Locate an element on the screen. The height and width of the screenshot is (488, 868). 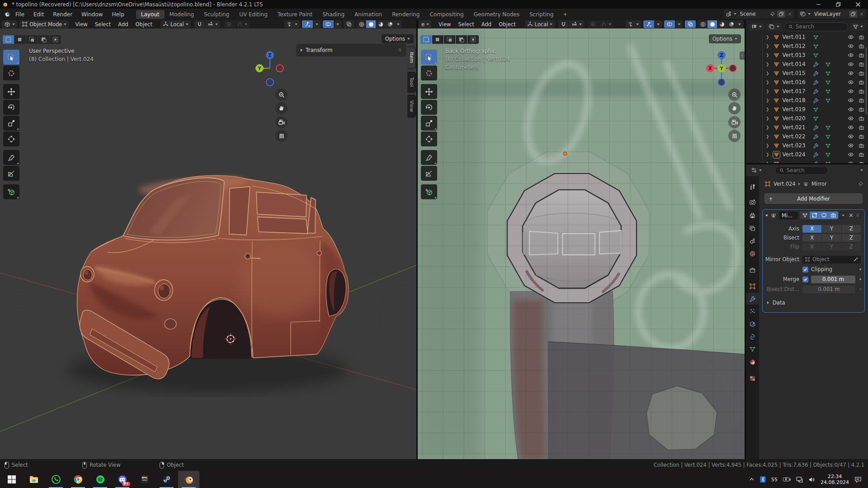
options-dropdown-right: Options is located at coordinates (725, 39).